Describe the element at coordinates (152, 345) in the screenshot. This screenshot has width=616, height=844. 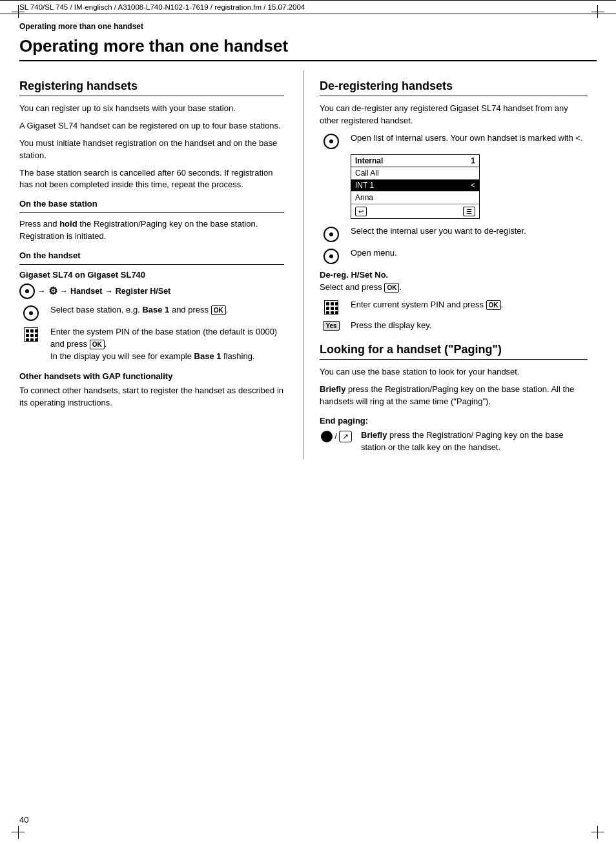
I see `step2-row: Enter the system PIN of the base station…` at that location.